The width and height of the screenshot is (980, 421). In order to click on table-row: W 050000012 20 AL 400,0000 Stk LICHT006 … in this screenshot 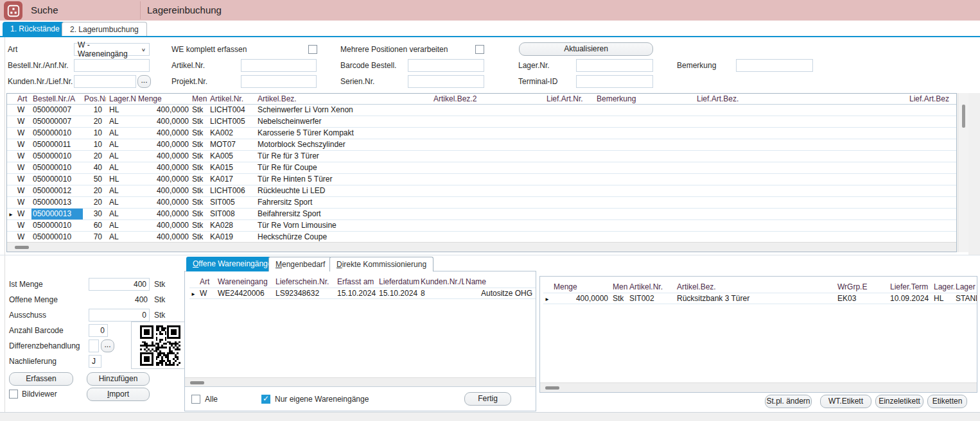, I will do `click(482, 191)`.